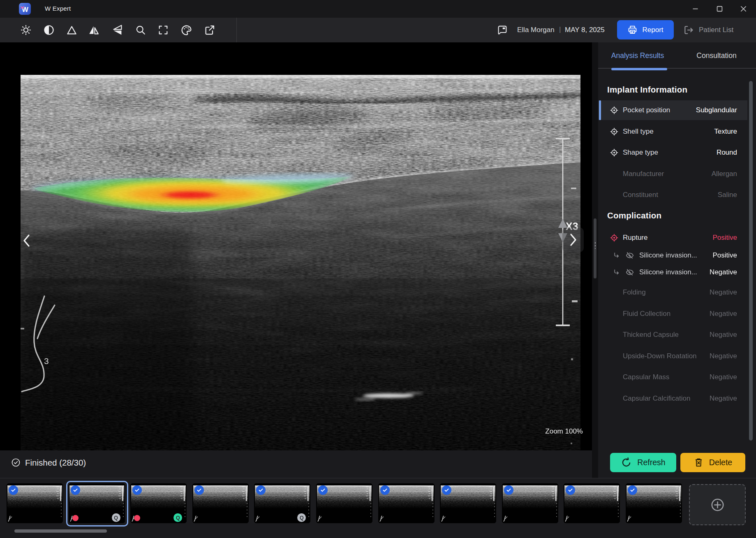 Image resolution: width=756 pixels, height=538 pixels. Describe the element at coordinates (25, 9) in the screenshot. I see `logo-letter: W` at that location.